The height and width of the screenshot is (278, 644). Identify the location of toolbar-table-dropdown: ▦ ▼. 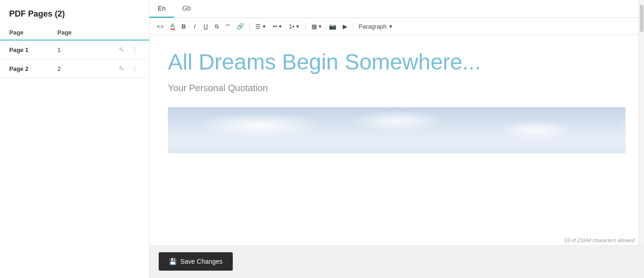
(317, 27).